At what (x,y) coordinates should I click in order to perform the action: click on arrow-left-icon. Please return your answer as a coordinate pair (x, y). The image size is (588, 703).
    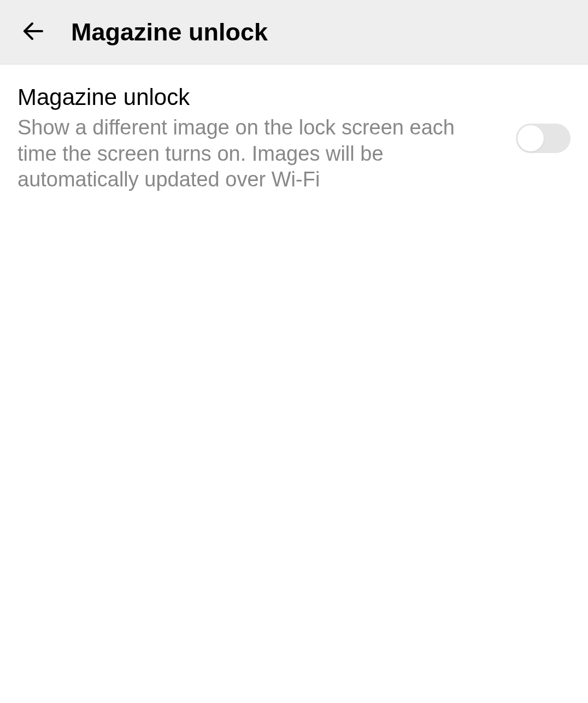
    Looking at the image, I should click on (33, 32).